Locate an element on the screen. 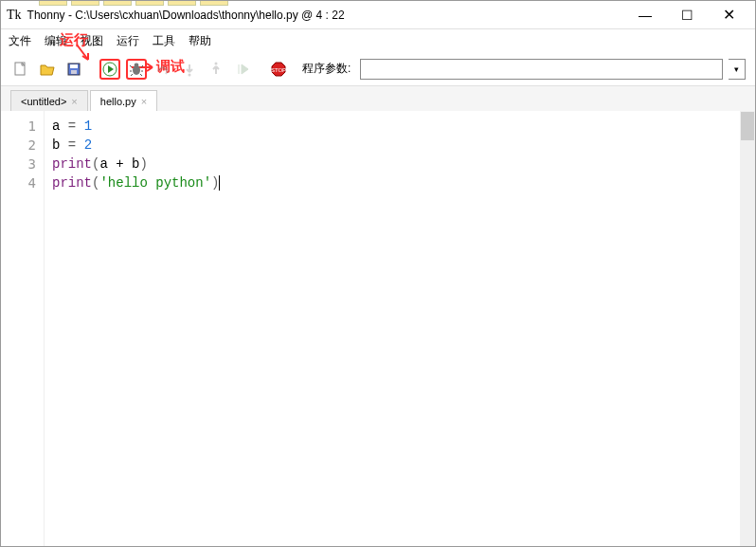 The height and width of the screenshot is (547, 756). background-taskbar-fragments is located at coordinates (378, 3).